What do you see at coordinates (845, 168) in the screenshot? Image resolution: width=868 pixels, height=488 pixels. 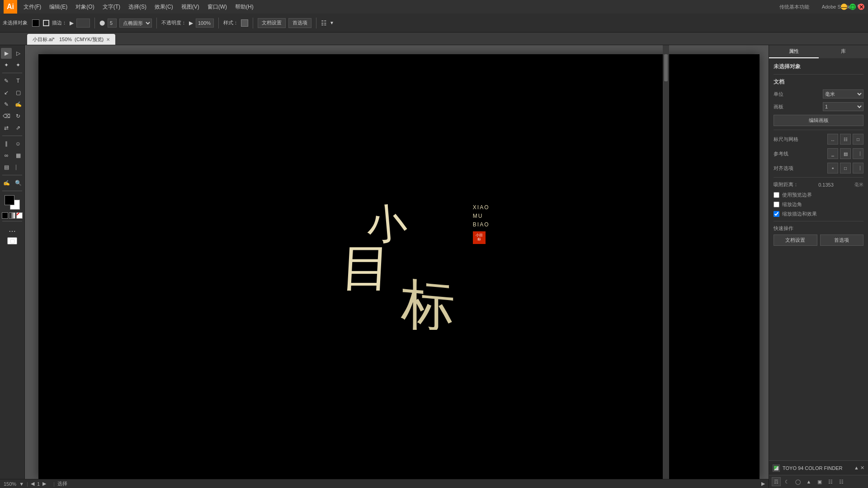 I see `snap-icon-btn-2: □` at bounding box center [845, 168].